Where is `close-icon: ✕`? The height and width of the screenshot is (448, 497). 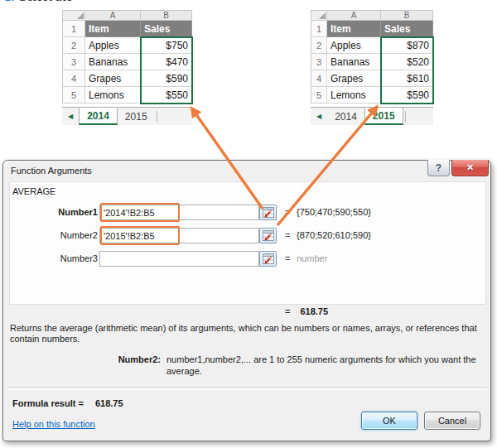 close-icon: ✕ is located at coordinates (470, 168).